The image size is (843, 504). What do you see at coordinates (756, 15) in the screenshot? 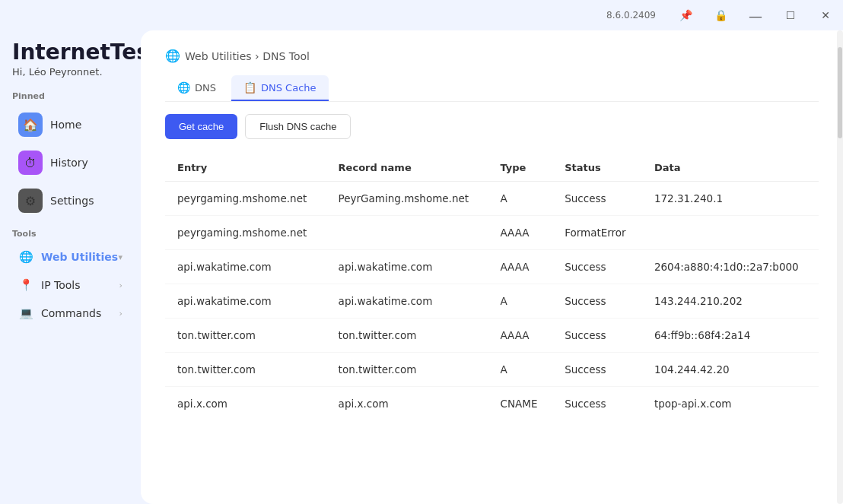
I see `window-controls: 📌 🔒 — ☐ ✕` at bounding box center [756, 15].